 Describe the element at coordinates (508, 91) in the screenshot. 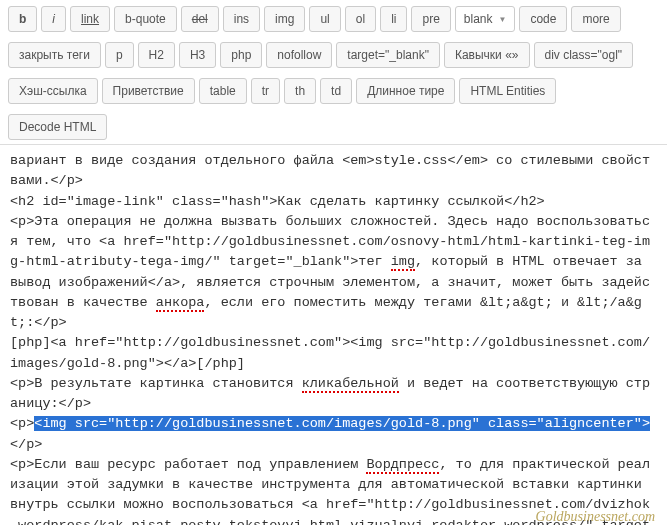

I see `entities-button: HTML Entities` at that location.